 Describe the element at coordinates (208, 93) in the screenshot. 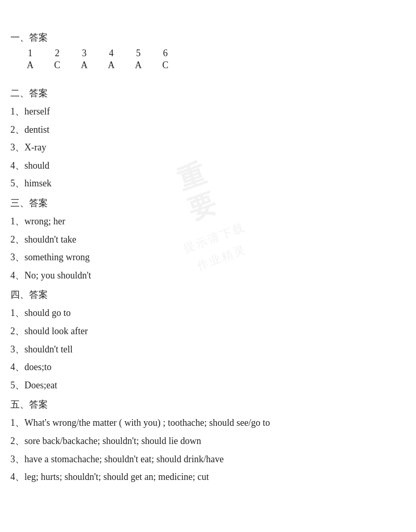

I see `section-2-title: 二、答案` at that location.